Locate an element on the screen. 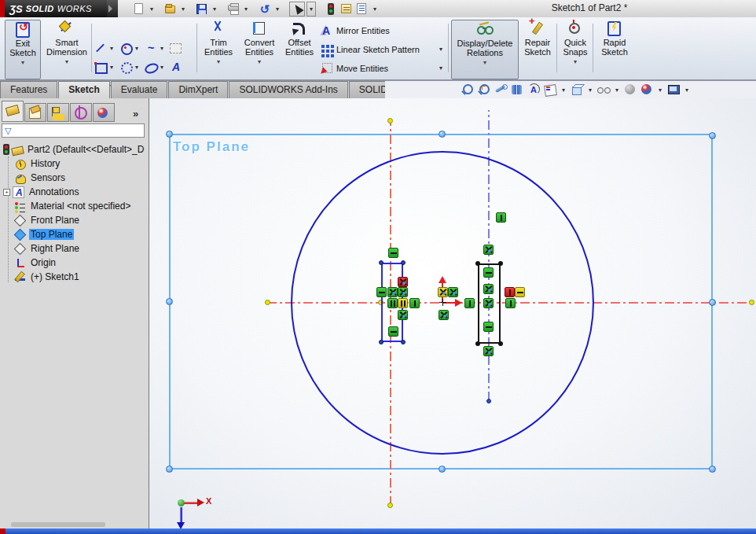 This screenshot has height=534, width=756. convert-entities-button: Convert Entities ▾ is located at coordinates (259, 50).